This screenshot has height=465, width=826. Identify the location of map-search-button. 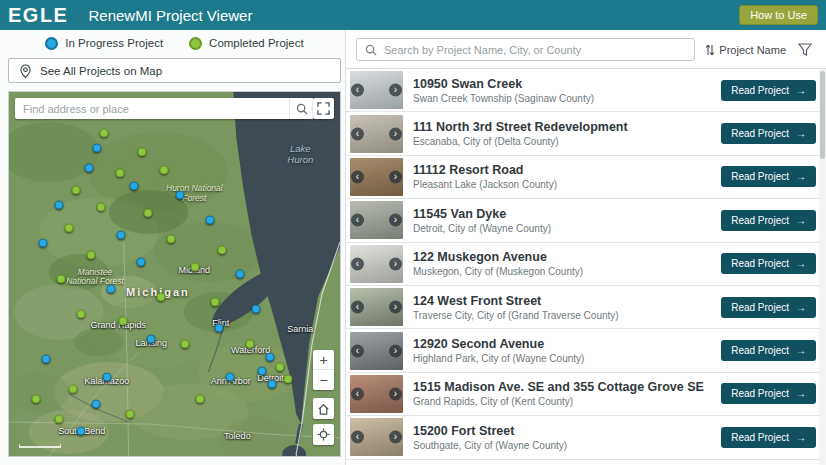
(301, 108).